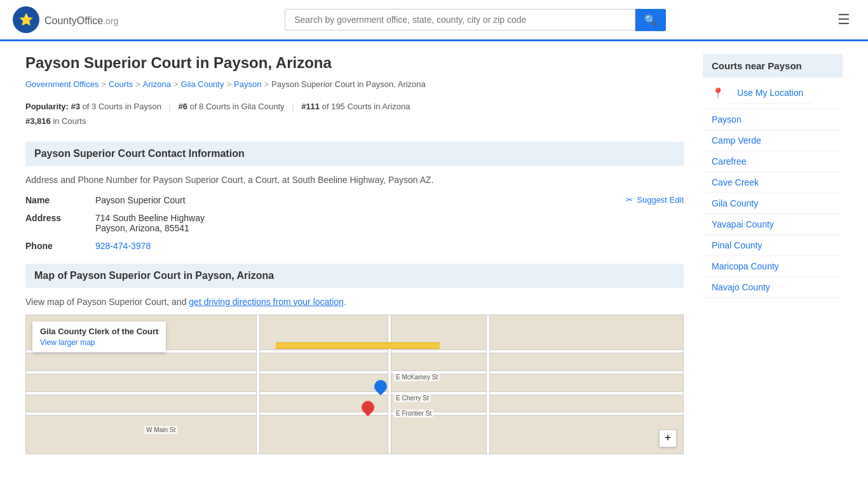 The height and width of the screenshot is (488, 868). I want to click on breadcrumb-gila-county: Gila County, so click(203, 84).